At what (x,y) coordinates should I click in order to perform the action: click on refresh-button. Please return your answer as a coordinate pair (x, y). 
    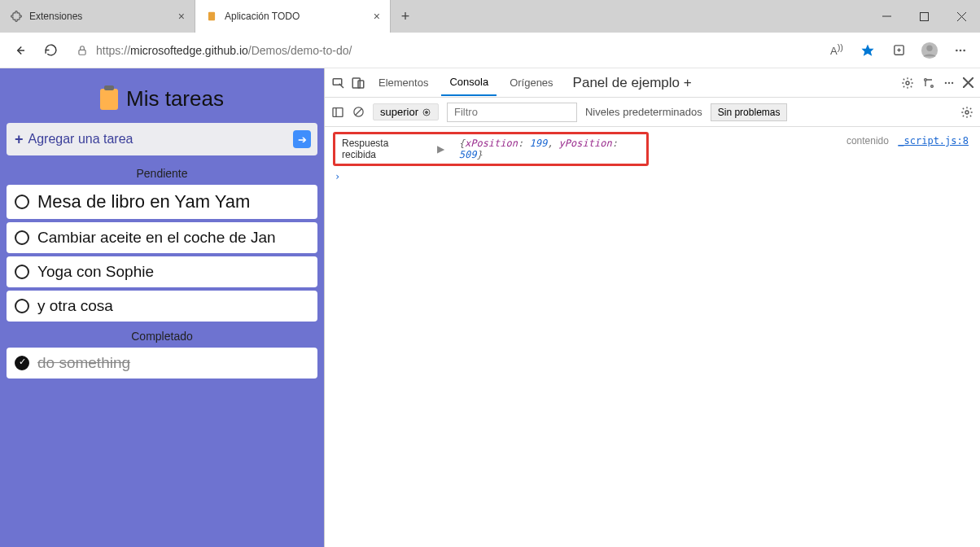
    Looking at the image, I should click on (50, 50).